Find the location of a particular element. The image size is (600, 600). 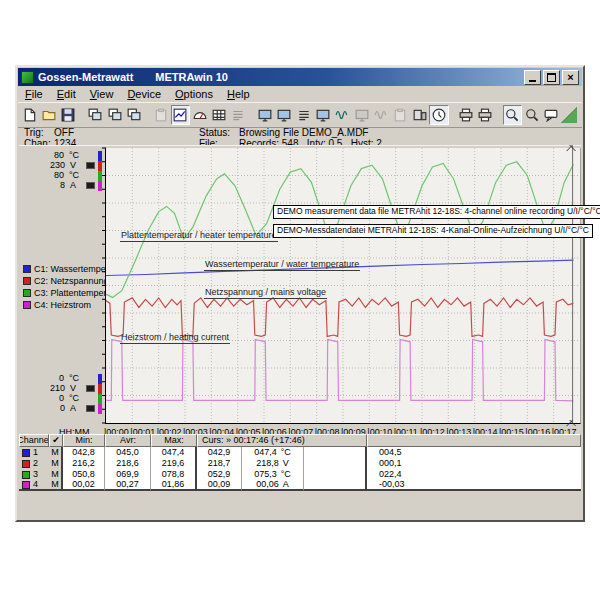

scale-row: 80°C is located at coordinates (57, 175).